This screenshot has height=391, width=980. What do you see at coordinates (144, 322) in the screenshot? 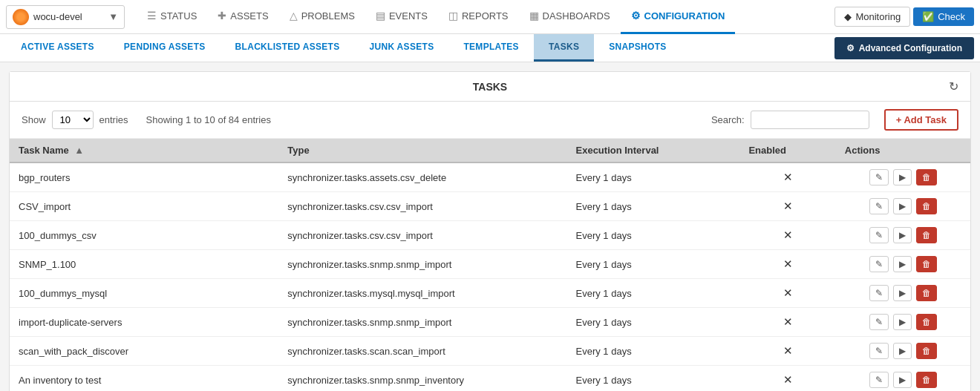
I see `cell-task-name-5: import-duplicate-servers` at bounding box center [144, 322].